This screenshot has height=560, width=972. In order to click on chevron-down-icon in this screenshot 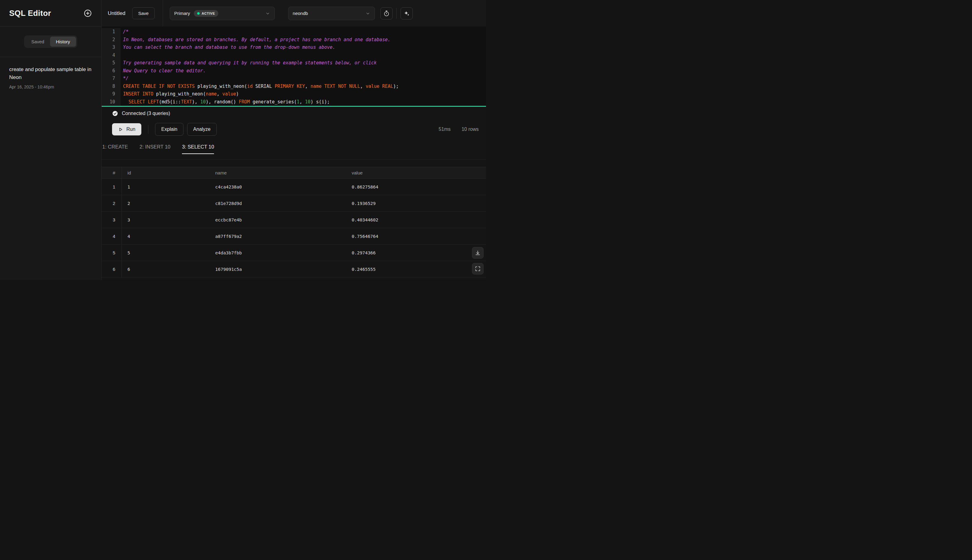, I will do `click(268, 13)`.